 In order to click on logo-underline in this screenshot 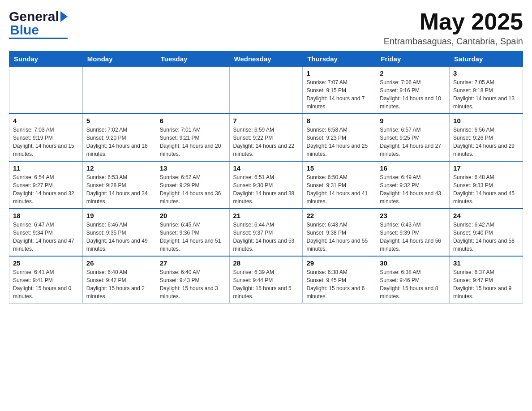, I will do `click(39, 39)`.